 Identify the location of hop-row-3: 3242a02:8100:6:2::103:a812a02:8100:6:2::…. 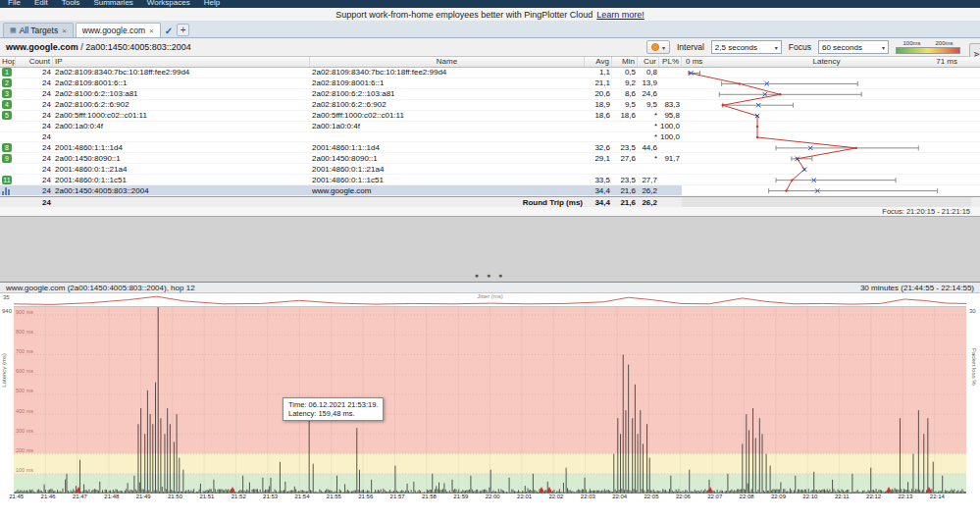
(490, 94).